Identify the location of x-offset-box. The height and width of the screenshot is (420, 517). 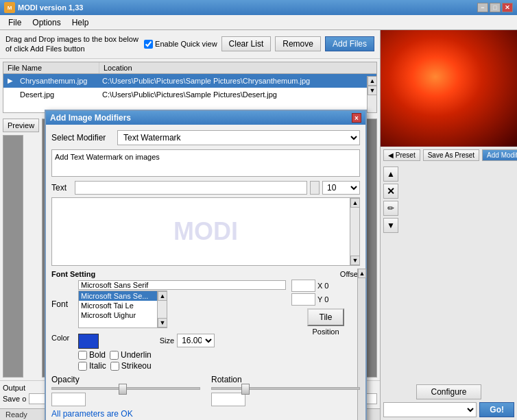
(303, 286).